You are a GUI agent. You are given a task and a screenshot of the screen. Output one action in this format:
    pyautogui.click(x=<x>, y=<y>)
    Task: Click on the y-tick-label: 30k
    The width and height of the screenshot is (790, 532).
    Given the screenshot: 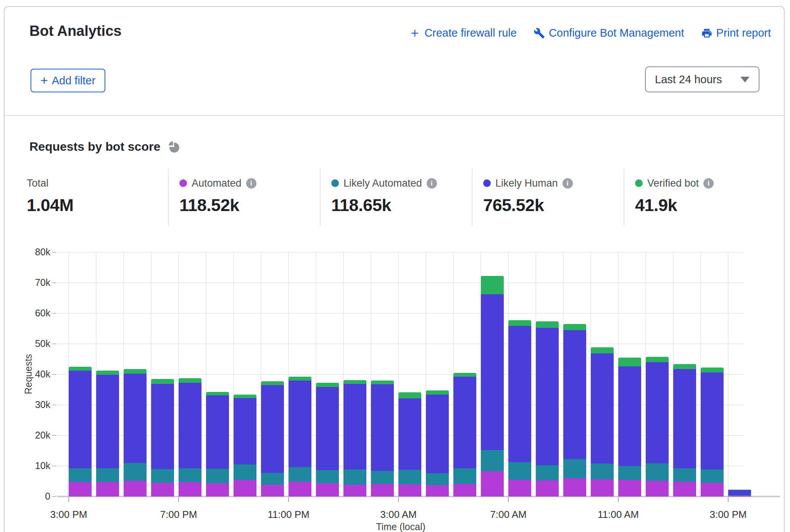 What is the action you would take?
    pyautogui.click(x=33, y=405)
    